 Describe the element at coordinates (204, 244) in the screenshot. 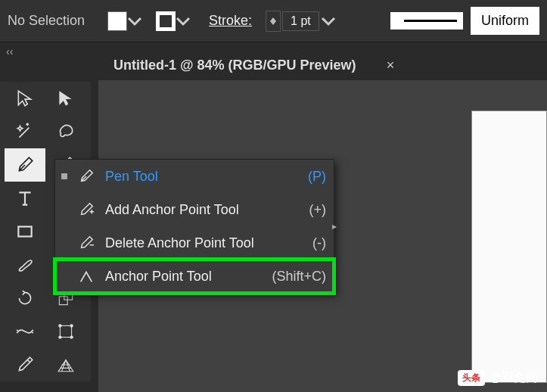

I see `flyout-label: Delete Anchor Point Tool` at that location.